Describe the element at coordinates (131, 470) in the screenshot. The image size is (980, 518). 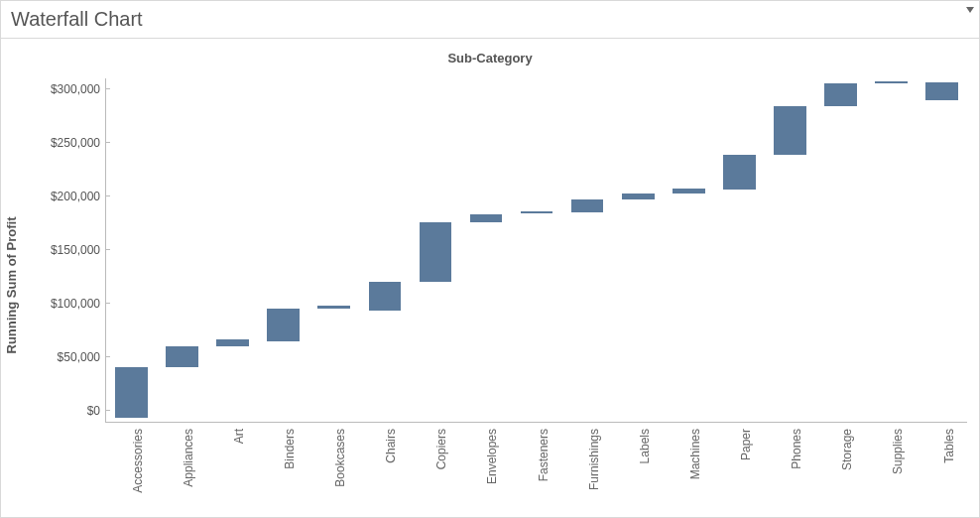
I see `category-column: Accessories` at that location.